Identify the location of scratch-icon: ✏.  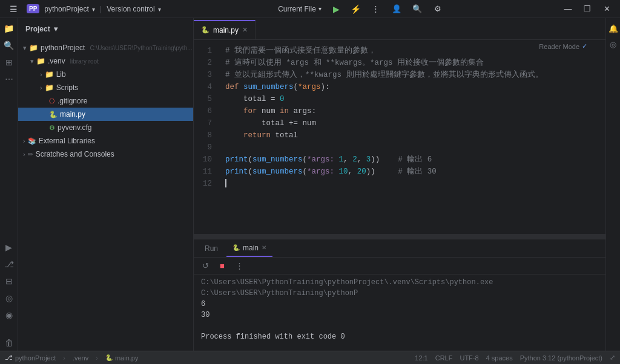
(30, 155).